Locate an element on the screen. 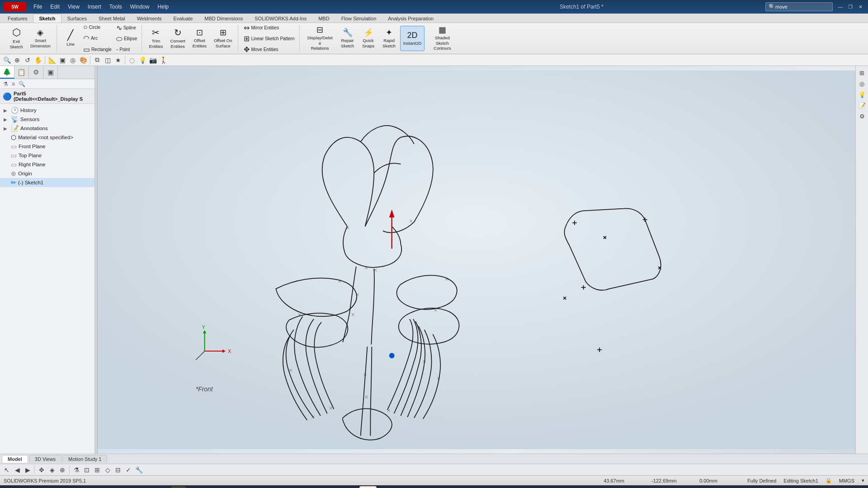  shaded-contours-button: ▦ Shaded SketchContours is located at coordinates (442, 38).